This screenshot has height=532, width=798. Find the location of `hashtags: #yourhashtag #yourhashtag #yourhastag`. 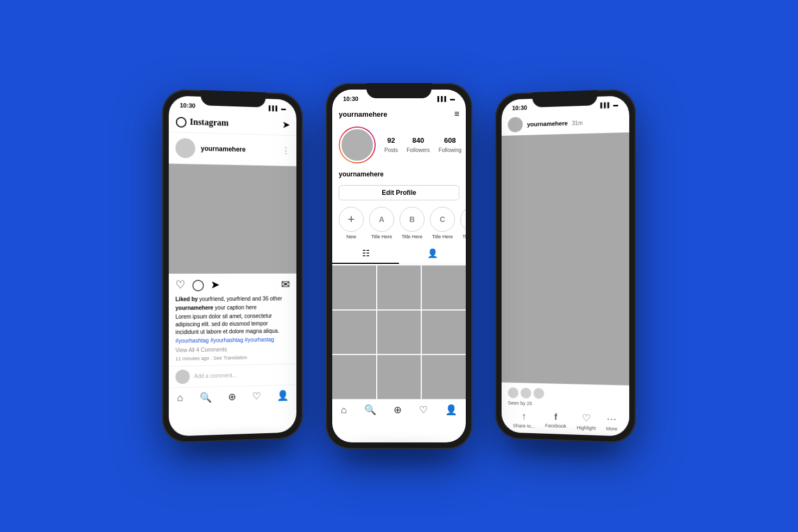

hashtags: #yourhashtag #yourhashtag #yourhastag is located at coordinates (232, 341).